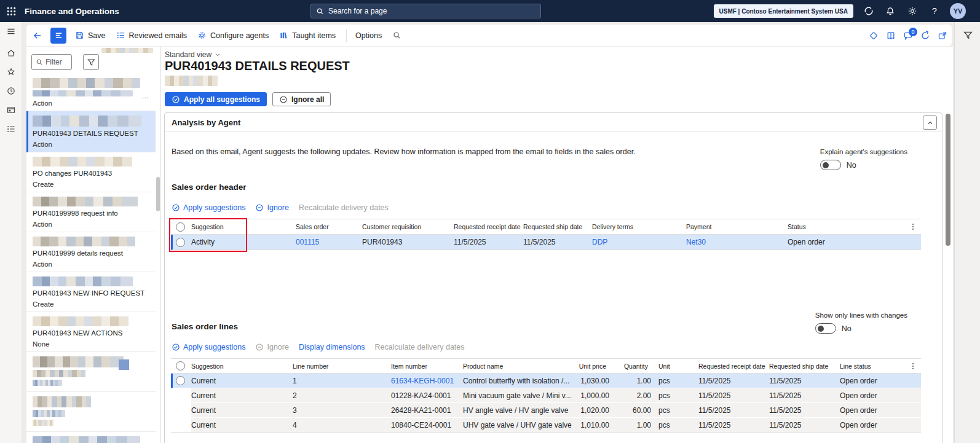 The width and height of the screenshot is (980, 443). What do you see at coordinates (925, 36) in the screenshot?
I see `refresh-icon` at bounding box center [925, 36].